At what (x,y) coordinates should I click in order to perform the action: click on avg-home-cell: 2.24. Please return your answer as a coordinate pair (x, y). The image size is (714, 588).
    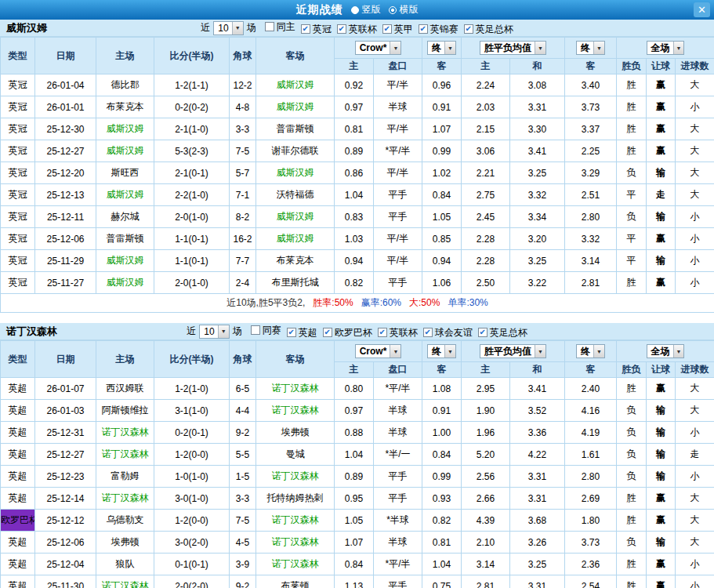
    Looking at the image, I should click on (486, 85).